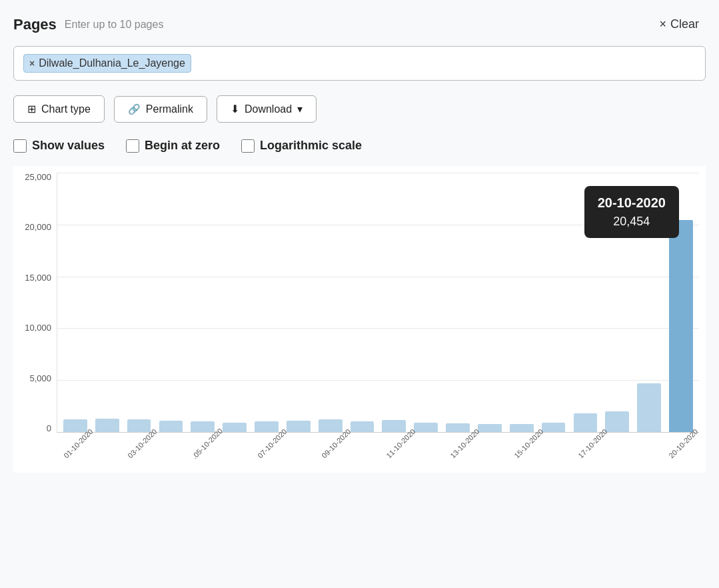 This screenshot has height=588, width=719. Describe the element at coordinates (38, 227) in the screenshot. I see `y-axis-label: 20,000` at that location.